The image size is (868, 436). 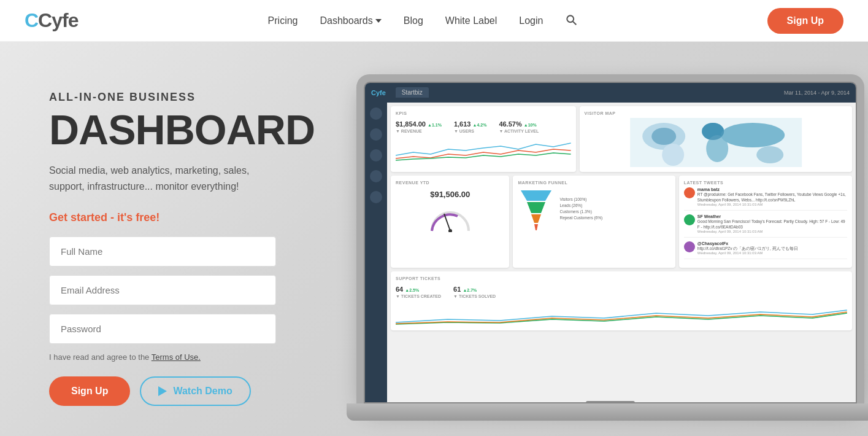 What do you see at coordinates (378, 93) in the screenshot?
I see `dash-logo: Cyfe` at bounding box center [378, 93].